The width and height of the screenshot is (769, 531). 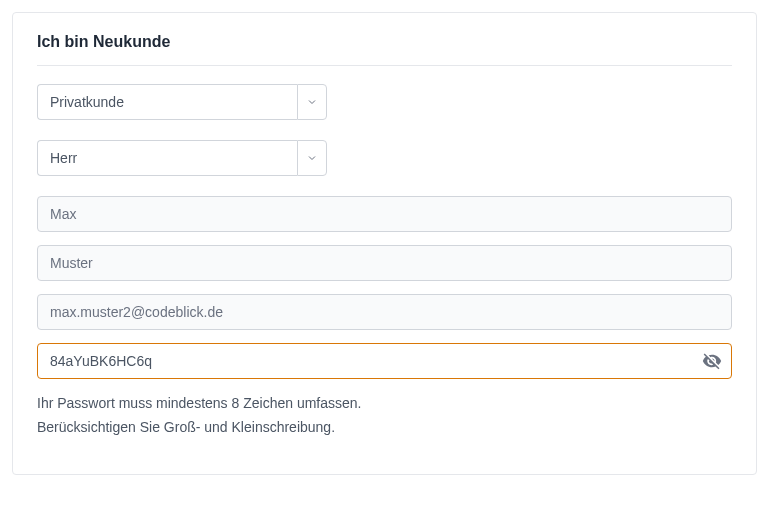 I want to click on salutation-value: Herr, so click(x=167, y=158).